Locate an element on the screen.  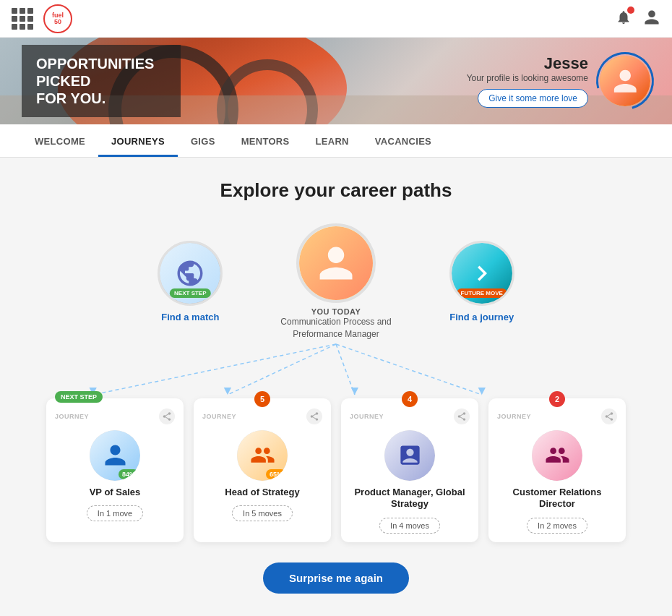
card-title: Customer Relations Director is located at coordinates (557, 499).